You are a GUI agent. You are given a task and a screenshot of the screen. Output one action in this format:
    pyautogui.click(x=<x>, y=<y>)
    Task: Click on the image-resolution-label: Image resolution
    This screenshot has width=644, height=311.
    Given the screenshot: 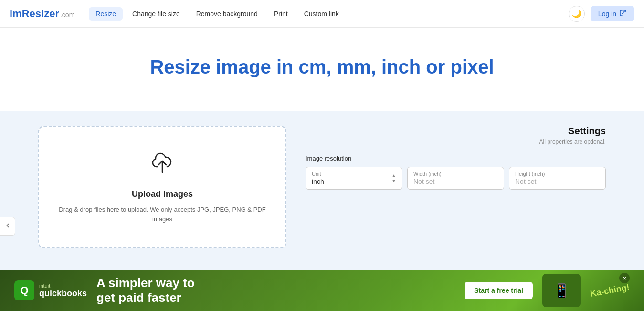 What is the action you would take?
    pyautogui.click(x=455, y=159)
    